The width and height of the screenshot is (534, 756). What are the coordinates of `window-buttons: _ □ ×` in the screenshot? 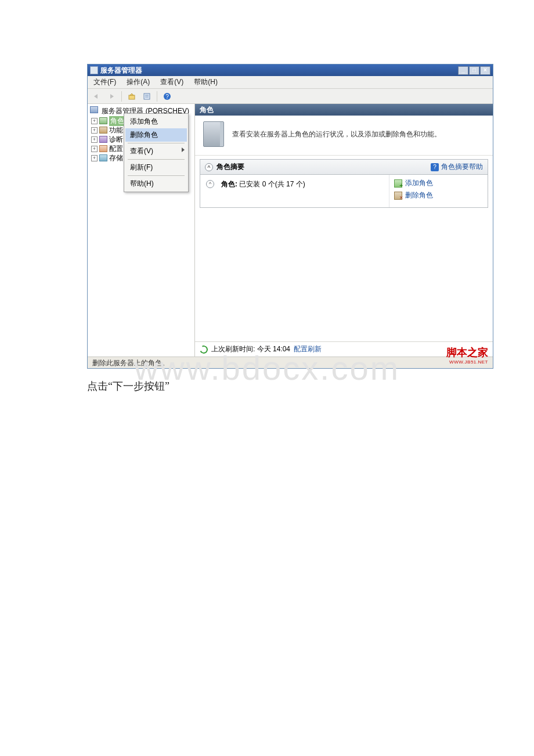 It's located at (474, 71).